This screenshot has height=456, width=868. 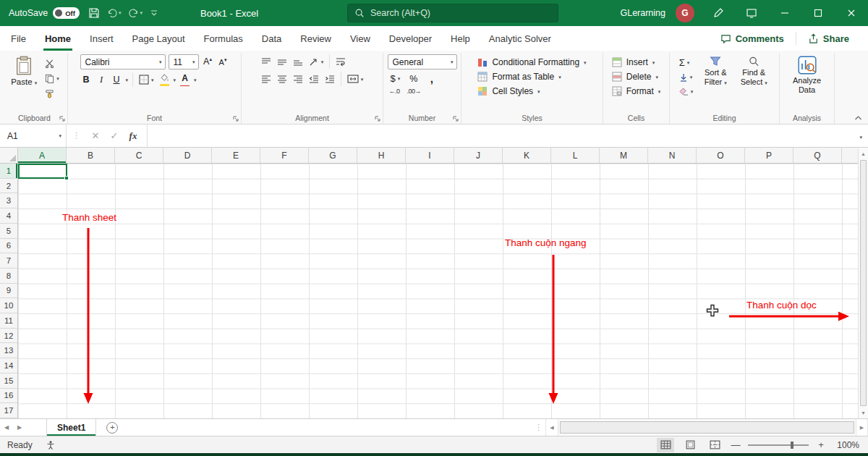 What do you see at coordinates (9, 171) in the screenshot?
I see `row-header-1: 1` at bounding box center [9, 171].